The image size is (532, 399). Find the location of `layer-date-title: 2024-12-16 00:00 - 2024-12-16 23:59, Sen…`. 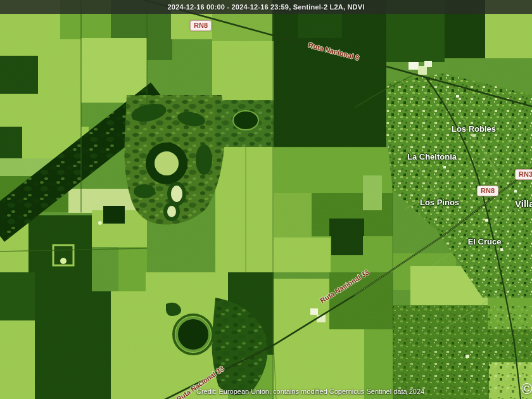

layer-date-title: 2024-12-16 00:00 - 2024-12-16 23:59, Sen… is located at coordinates (266, 7).